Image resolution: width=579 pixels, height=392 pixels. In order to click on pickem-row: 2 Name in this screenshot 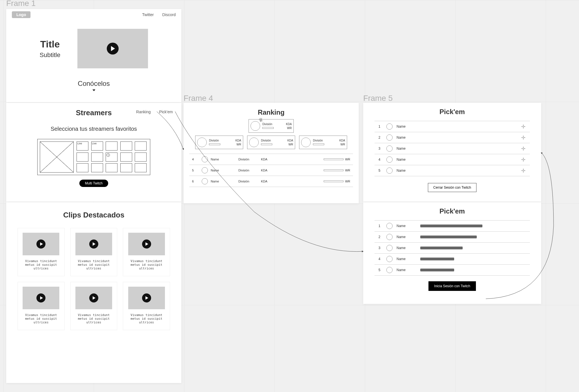, I will do `click(452, 138)`.